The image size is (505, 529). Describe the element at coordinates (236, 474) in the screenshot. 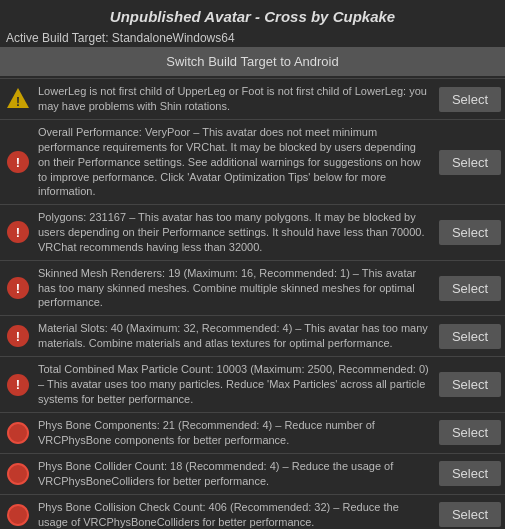

I see `row-message: Phys Bone Collider Count: 18 (Recommende…` at that location.